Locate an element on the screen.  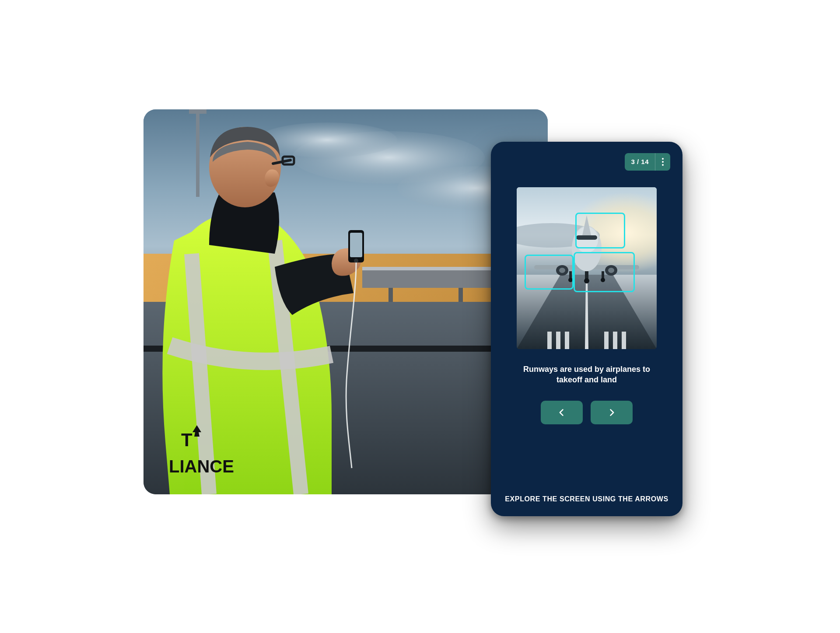
svg-text: T is located at coordinates (187, 440).